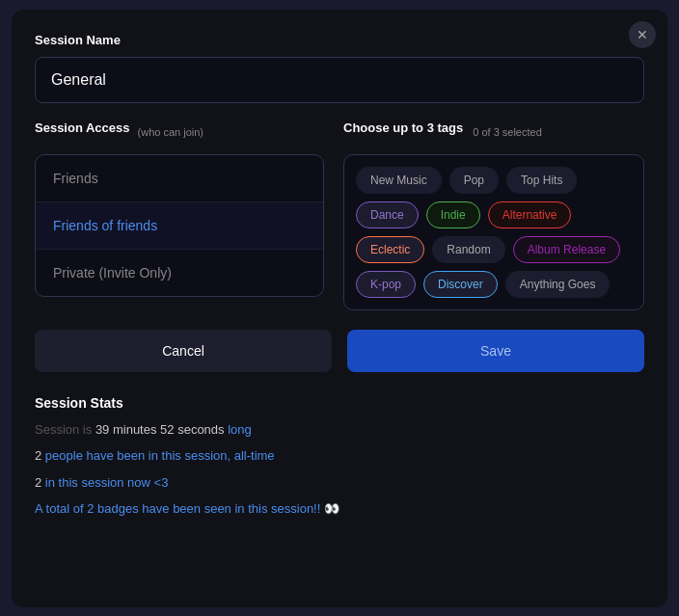  Describe the element at coordinates (83, 127) in the screenshot. I see `session-access-label: Session Access` at that location.